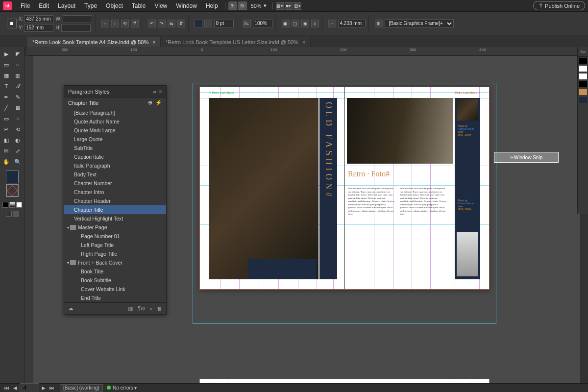 Image resolution: width=588 pixels, height=392 pixels. What do you see at coordinates (115, 254) in the screenshot?
I see `style-item: Right Page Title` at bounding box center [115, 254].